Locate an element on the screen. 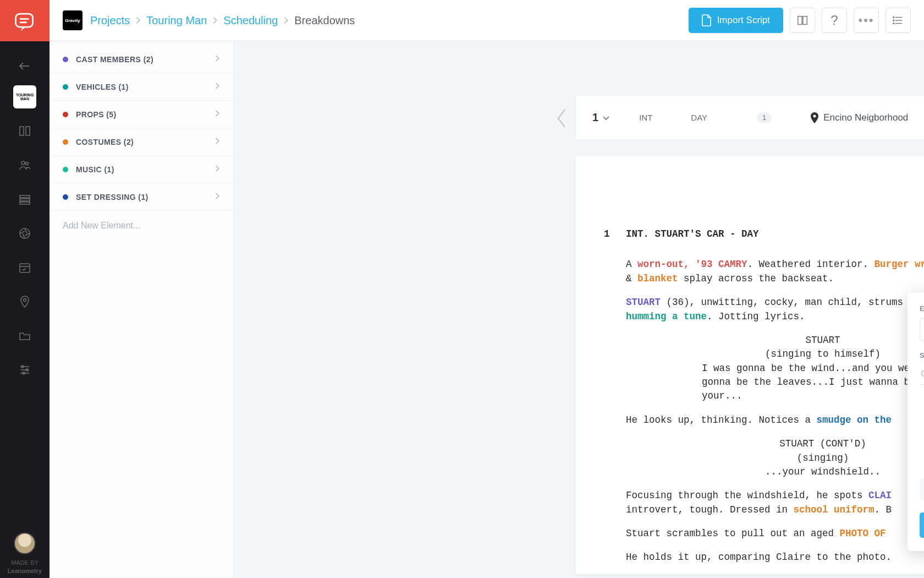  element-name-input is located at coordinates (922, 329).